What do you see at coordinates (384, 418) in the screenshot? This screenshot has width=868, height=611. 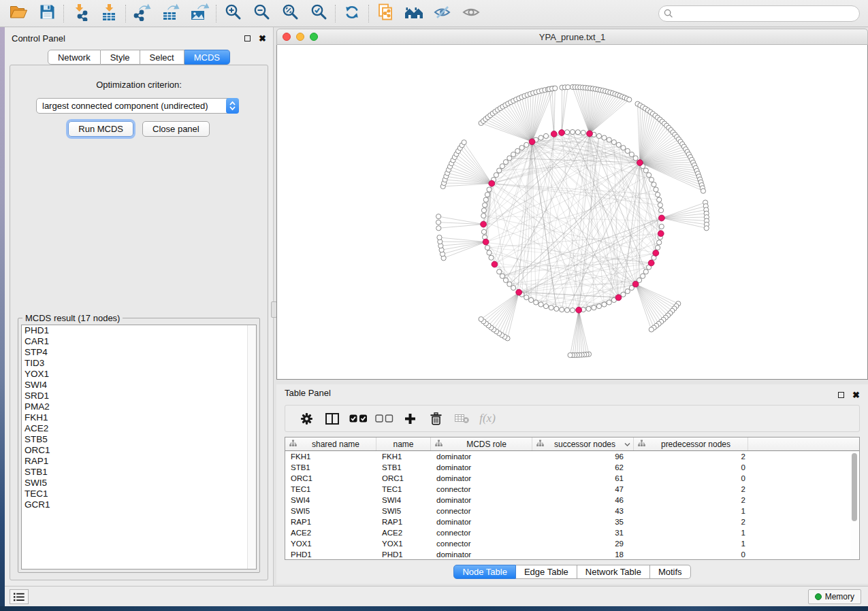 I see `deselect-all-button` at bounding box center [384, 418].